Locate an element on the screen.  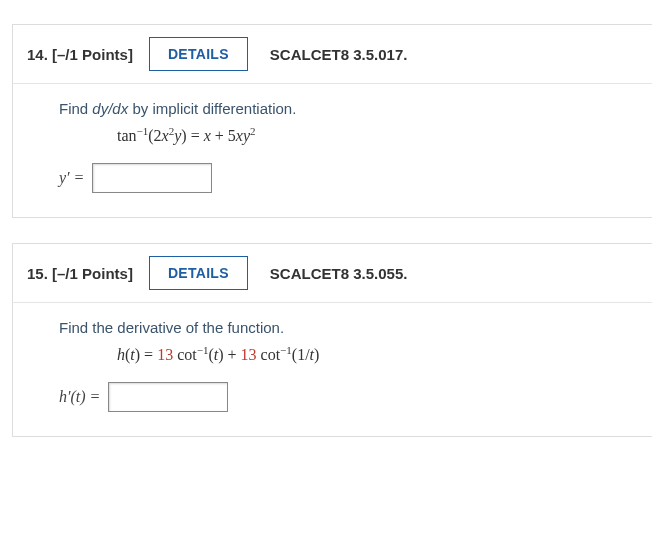
problem-number: 15. is located at coordinates (38, 274).